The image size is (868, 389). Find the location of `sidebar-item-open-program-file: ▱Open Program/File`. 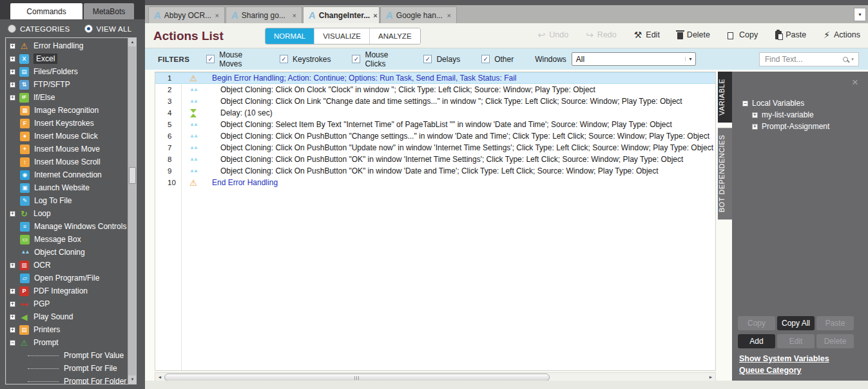

sidebar-item-open-program-file: ▱Open Program/File is located at coordinates (67, 278).